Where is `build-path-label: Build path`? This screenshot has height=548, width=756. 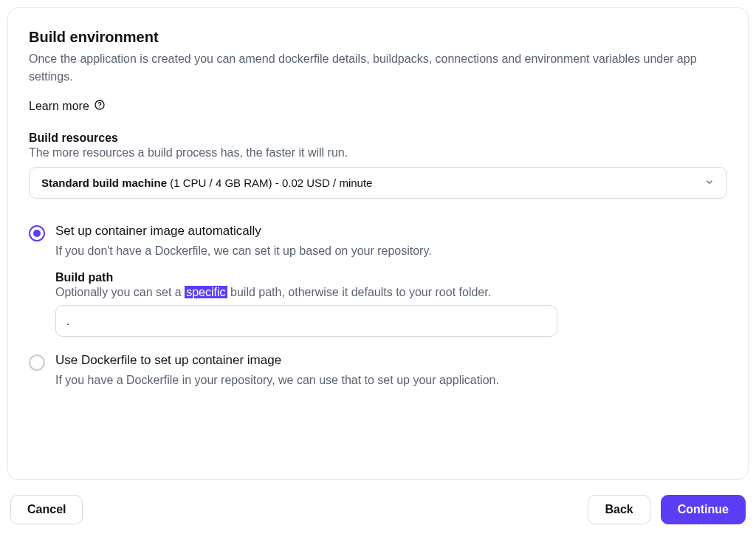 build-path-label: Build path is located at coordinates (391, 278).